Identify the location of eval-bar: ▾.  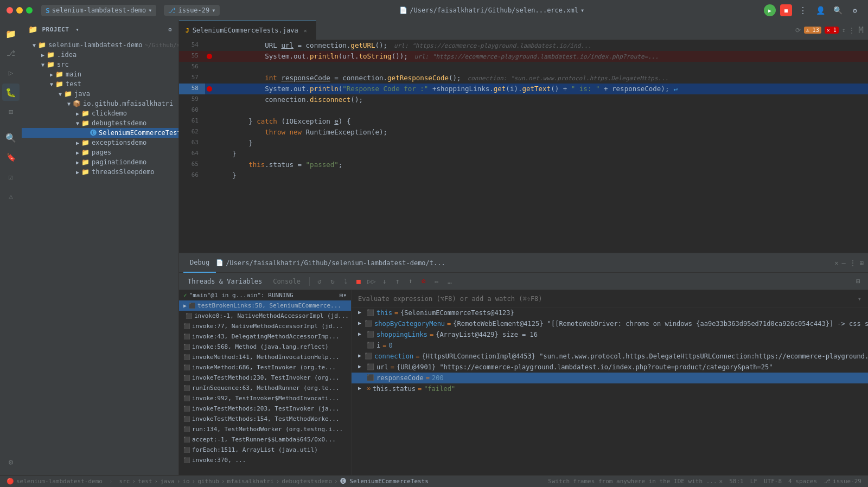
(610, 299).